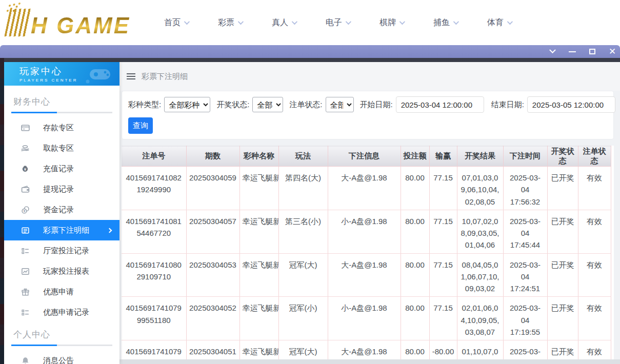  What do you see at coordinates (131, 76) in the screenshot?
I see `menu-toggle-icon` at bounding box center [131, 76].